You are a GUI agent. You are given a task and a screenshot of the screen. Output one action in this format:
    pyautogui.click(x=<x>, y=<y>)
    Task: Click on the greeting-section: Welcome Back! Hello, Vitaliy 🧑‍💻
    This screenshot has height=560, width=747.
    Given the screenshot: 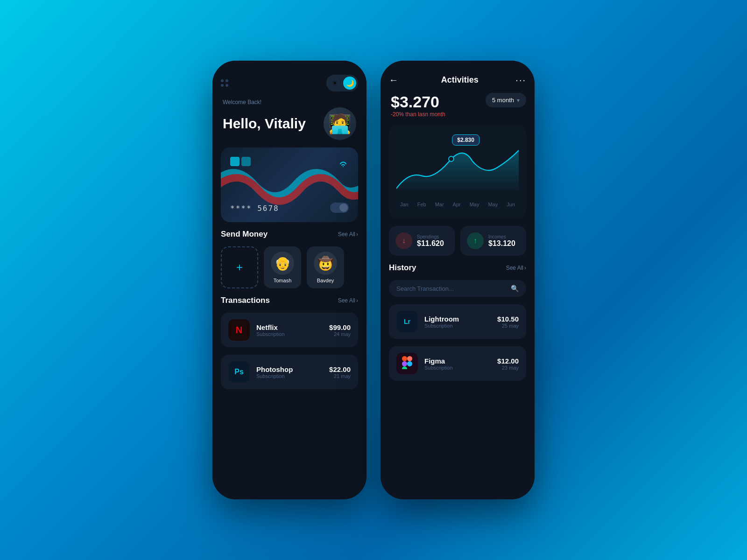 What is the action you would take?
    pyautogui.click(x=289, y=119)
    